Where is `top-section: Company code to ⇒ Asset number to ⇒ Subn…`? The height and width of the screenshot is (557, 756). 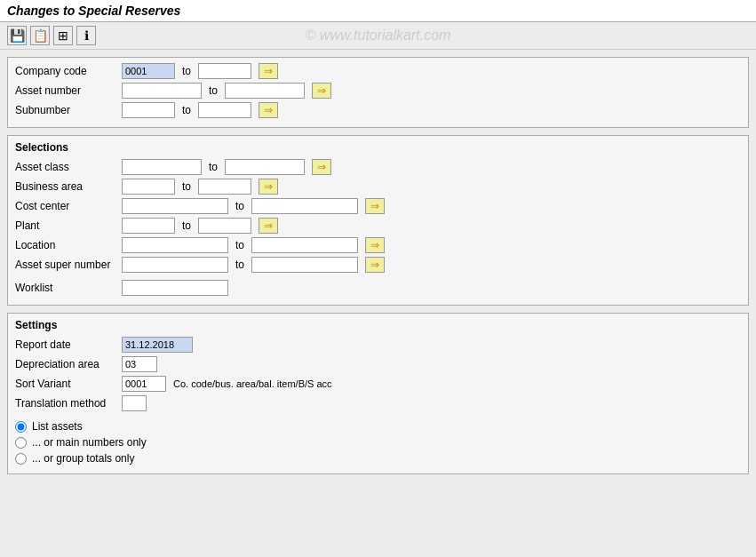 top-section: Company code to ⇒ Asset number to ⇒ Subn… is located at coordinates (378, 92).